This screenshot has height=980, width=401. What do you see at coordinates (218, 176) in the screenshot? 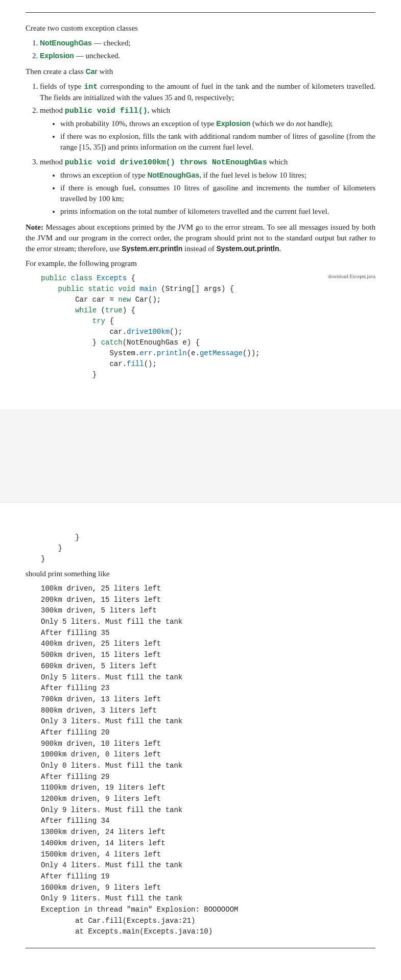
I see `list-item: throws an exception of type NotEnoughGas…` at bounding box center [218, 176].